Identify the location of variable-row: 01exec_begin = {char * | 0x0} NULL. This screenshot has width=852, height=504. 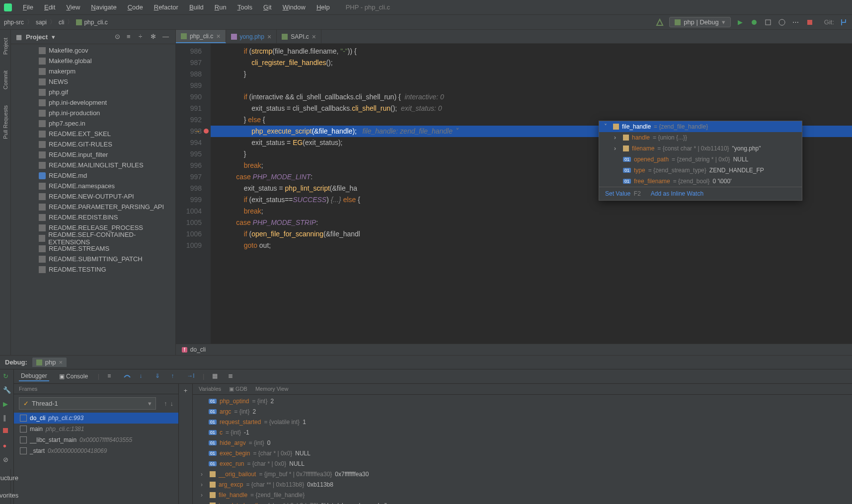
(523, 453).